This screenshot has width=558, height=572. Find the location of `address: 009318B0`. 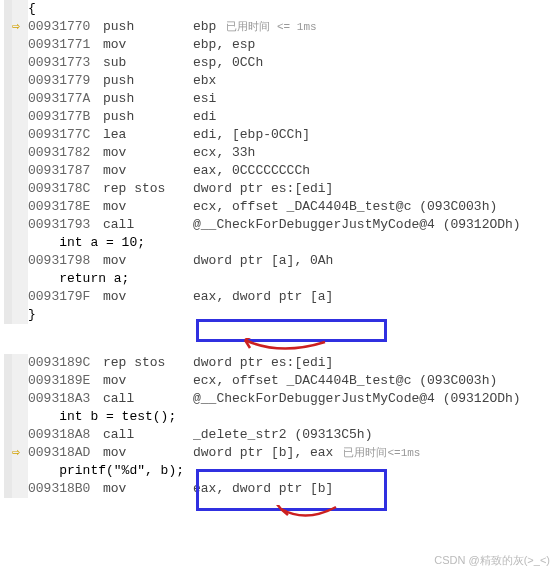

address: 009318B0 is located at coordinates (66, 489).